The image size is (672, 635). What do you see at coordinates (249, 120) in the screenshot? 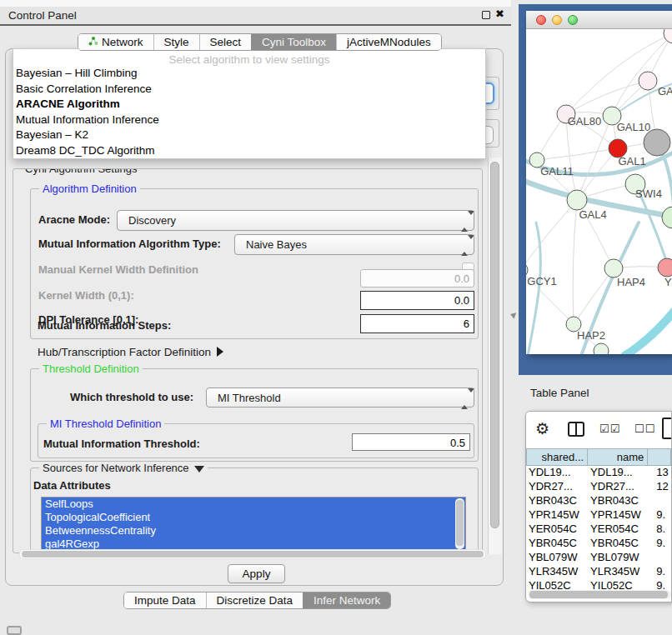
I see `algorithm-option: Mutual Information Inference` at bounding box center [249, 120].